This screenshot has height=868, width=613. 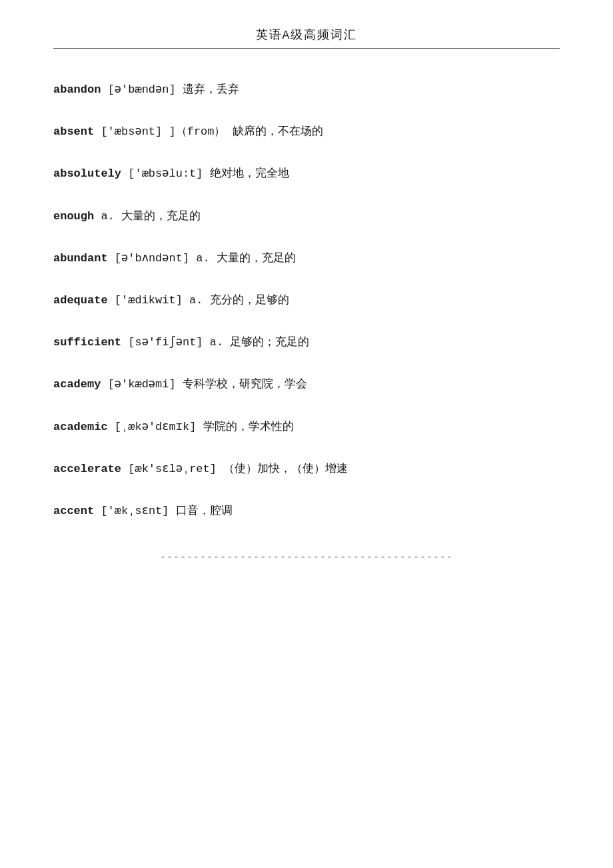 I want to click on phonetic: [ə'bændən], so click(x=142, y=89).